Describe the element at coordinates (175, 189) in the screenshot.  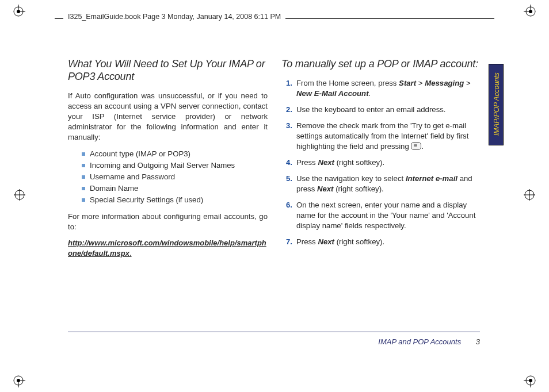
I see `list-item: Domain Name` at that location.